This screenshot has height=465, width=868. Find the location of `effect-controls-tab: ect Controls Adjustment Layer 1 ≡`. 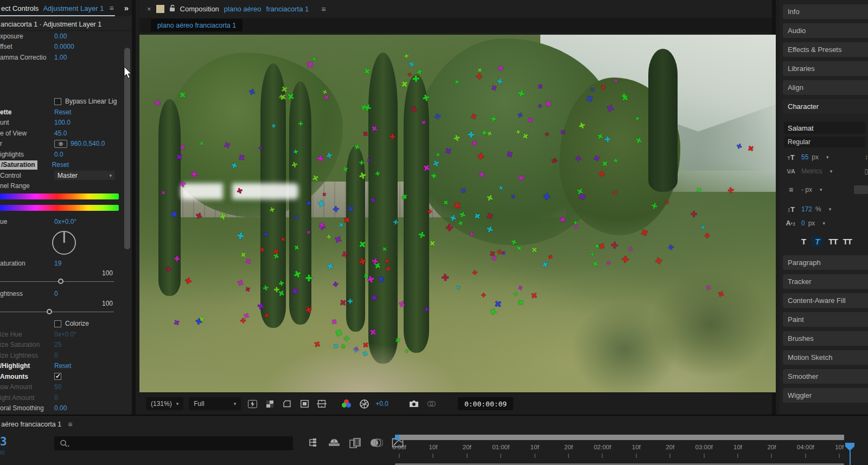

effect-controls-tab: ect Controls Adjustment Layer 1 ≡ is located at coordinates (66, 8).